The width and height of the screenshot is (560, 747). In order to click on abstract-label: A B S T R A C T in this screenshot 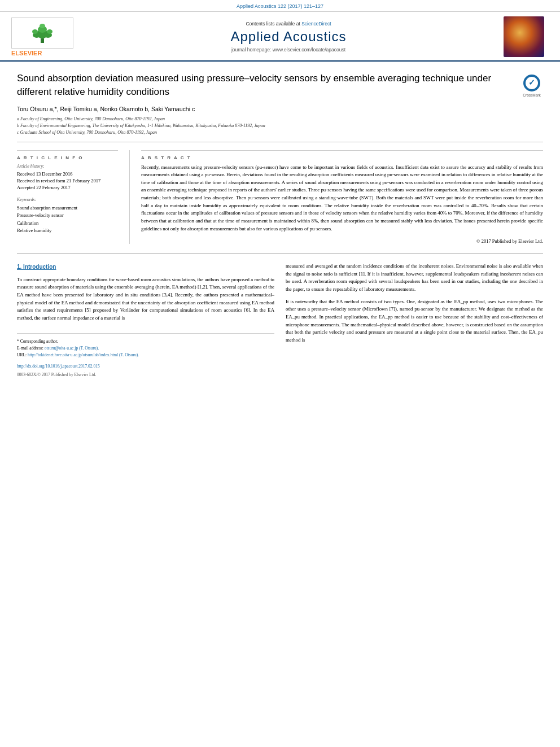, I will do `click(342, 155)`.